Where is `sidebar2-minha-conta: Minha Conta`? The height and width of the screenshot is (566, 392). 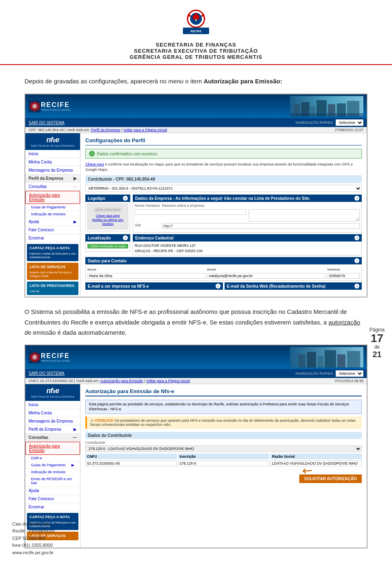 sidebar2-minha-conta: Minha Conta is located at coordinates (53, 413).